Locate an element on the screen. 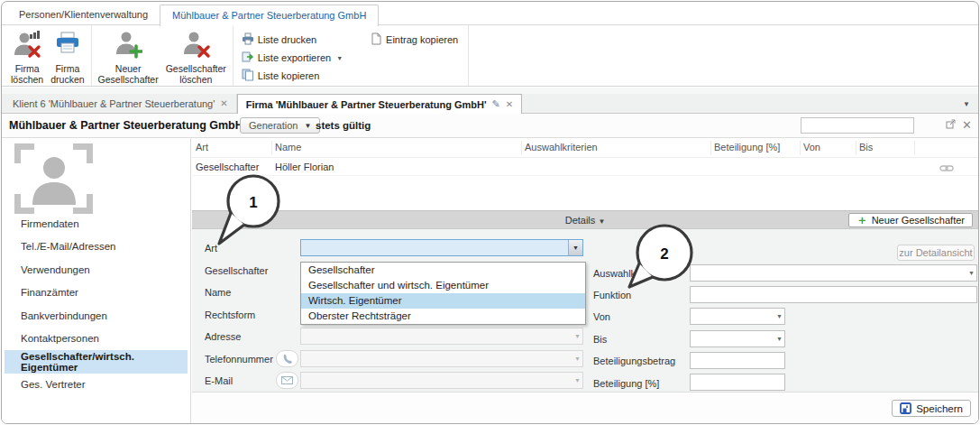  dropdown-option-oberster-rechtstraeger: Oberster Rechtsträger is located at coordinates (444, 316).